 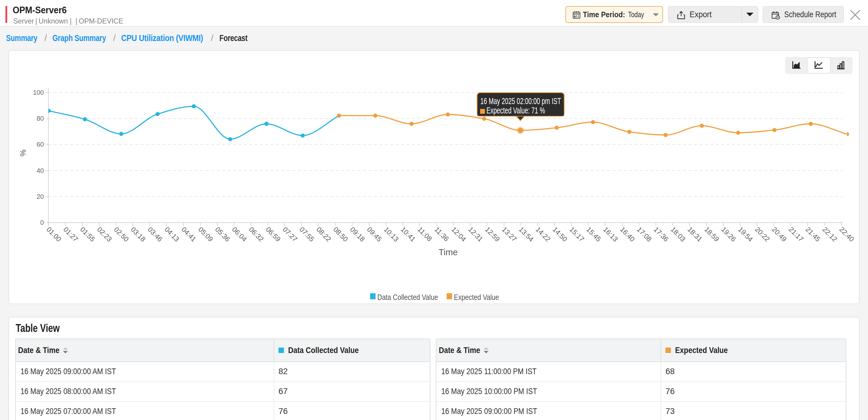 What do you see at coordinates (290, 234) in the screenshot?
I see `svg-text: 07:27` at bounding box center [290, 234].